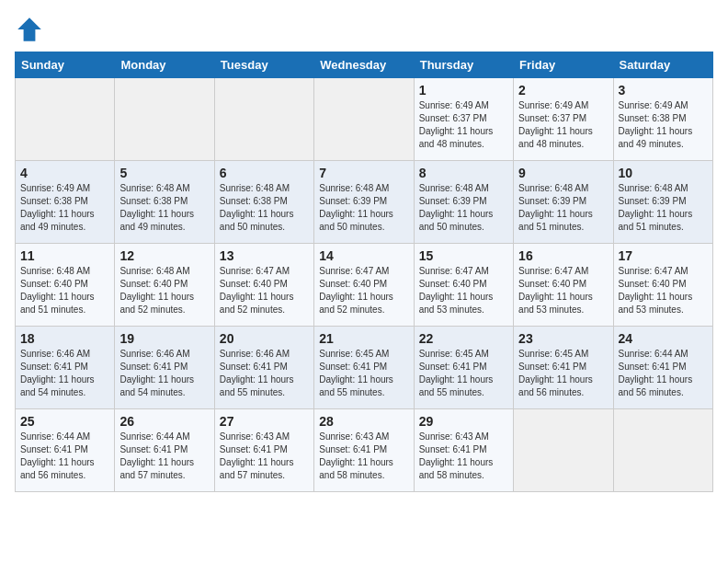 This screenshot has height=563, width=728. Describe the element at coordinates (364, 29) in the screenshot. I see `page-header` at that location.